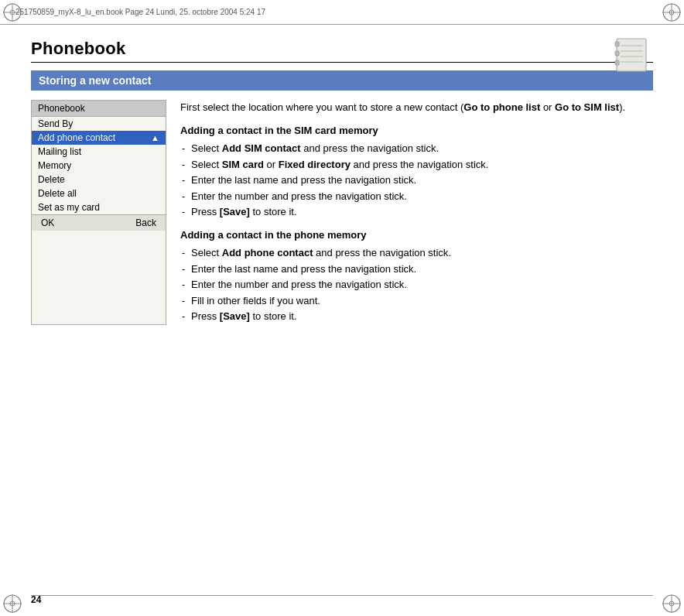 The image size is (684, 616). I want to click on reg-mark-bl, so click(12, 604).